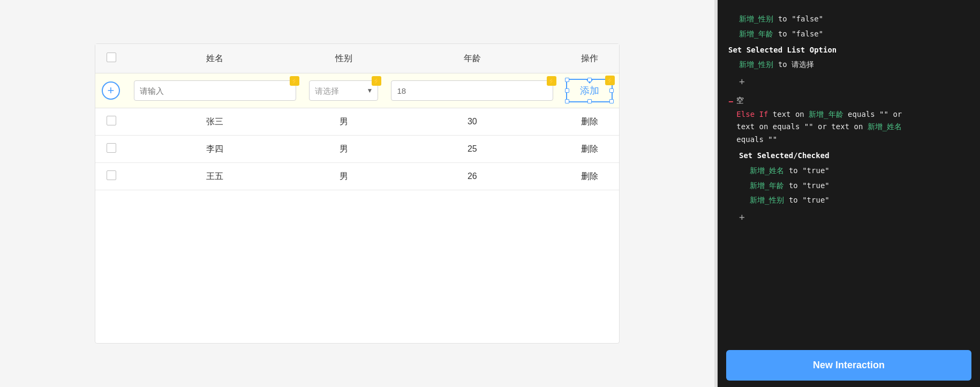  Describe the element at coordinates (849, 171) in the screenshot. I see `code-line-6: 新增_姓名 to "true"` at that location.